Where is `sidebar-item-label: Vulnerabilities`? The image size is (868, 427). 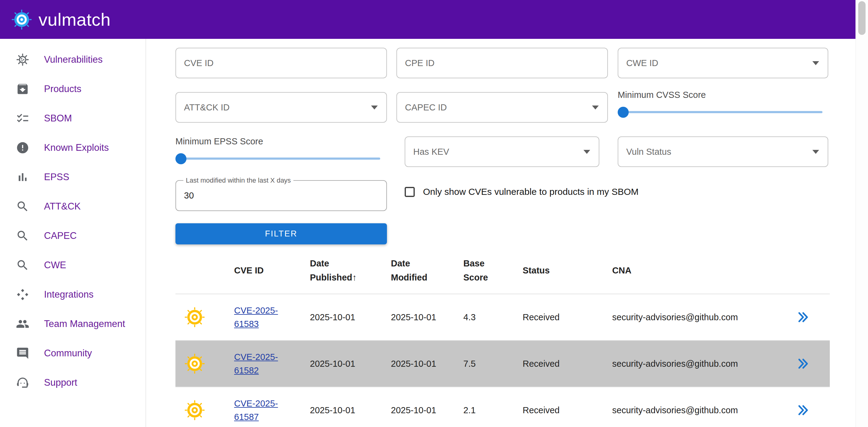
sidebar-item-label: Vulnerabilities is located at coordinates (73, 60).